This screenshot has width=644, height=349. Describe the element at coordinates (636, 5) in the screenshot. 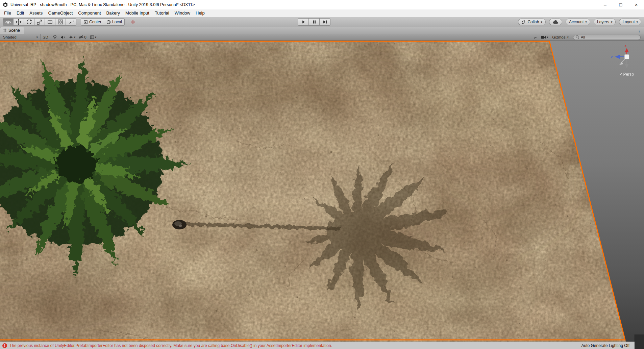

I see `close-button: ×` at that location.